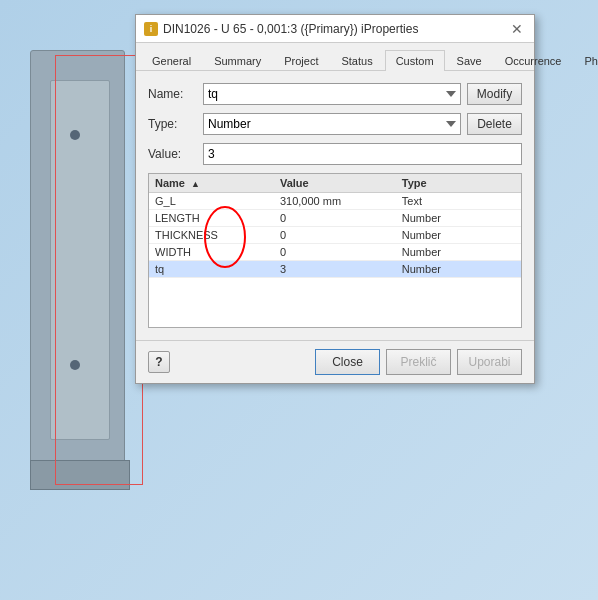 Image resolution: width=598 pixels, height=600 pixels. Describe the element at coordinates (335, 252) in the screenshot. I see `table-row: WIDTH 0 Number` at that location.